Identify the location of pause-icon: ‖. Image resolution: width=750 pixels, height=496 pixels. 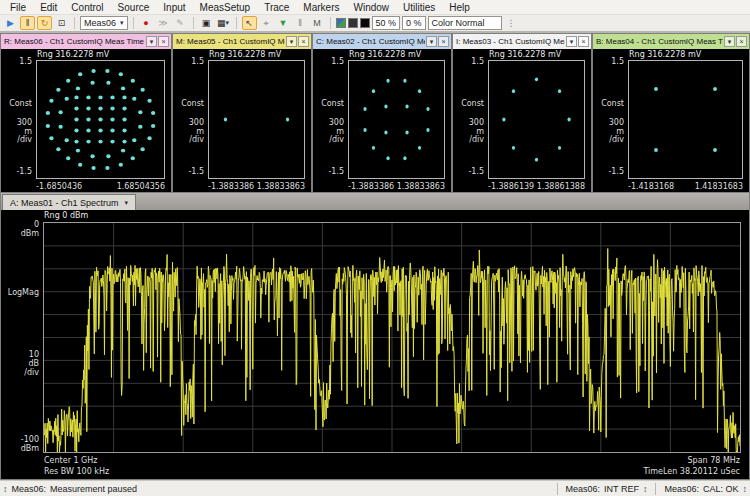
(28, 23).